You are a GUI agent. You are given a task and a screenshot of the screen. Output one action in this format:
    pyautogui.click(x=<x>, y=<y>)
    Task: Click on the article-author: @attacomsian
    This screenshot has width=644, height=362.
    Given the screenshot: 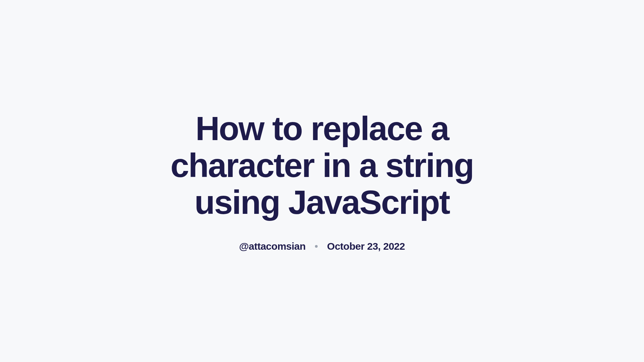 What is the action you would take?
    pyautogui.click(x=272, y=246)
    